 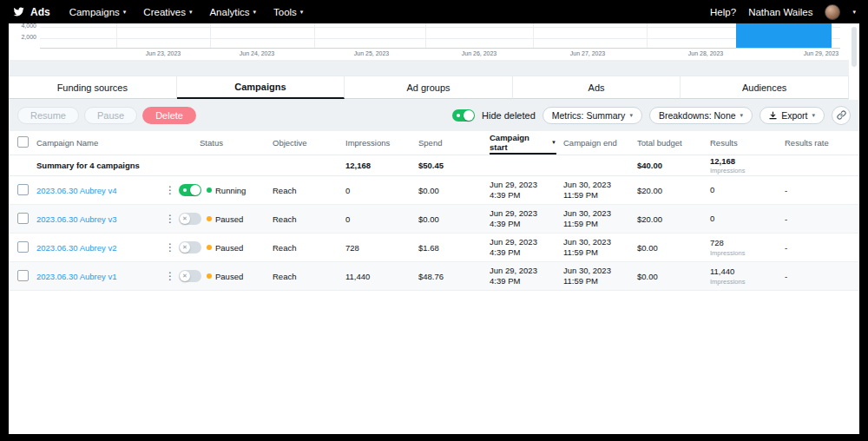 I want to click on section-tabs: Funding sources Campaigns Ad groups Ads …, so click(x=429, y=87).